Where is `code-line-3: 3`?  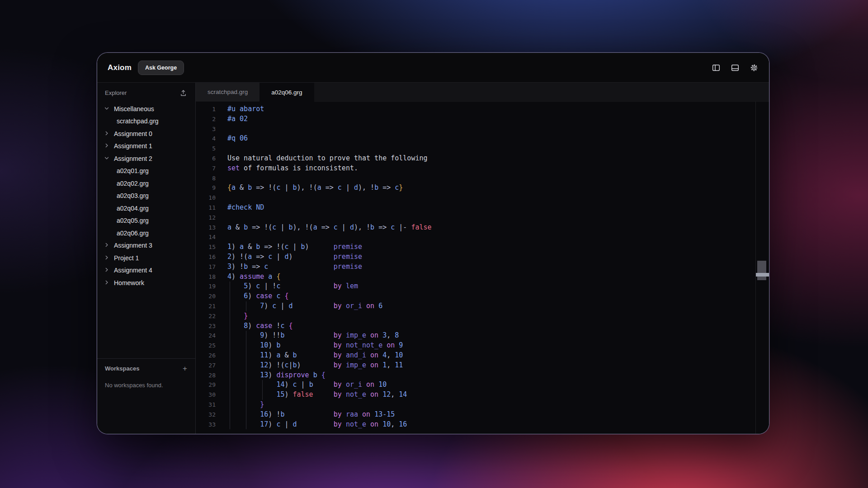
code-line-3: 3 is located at coordinates (482, 129).